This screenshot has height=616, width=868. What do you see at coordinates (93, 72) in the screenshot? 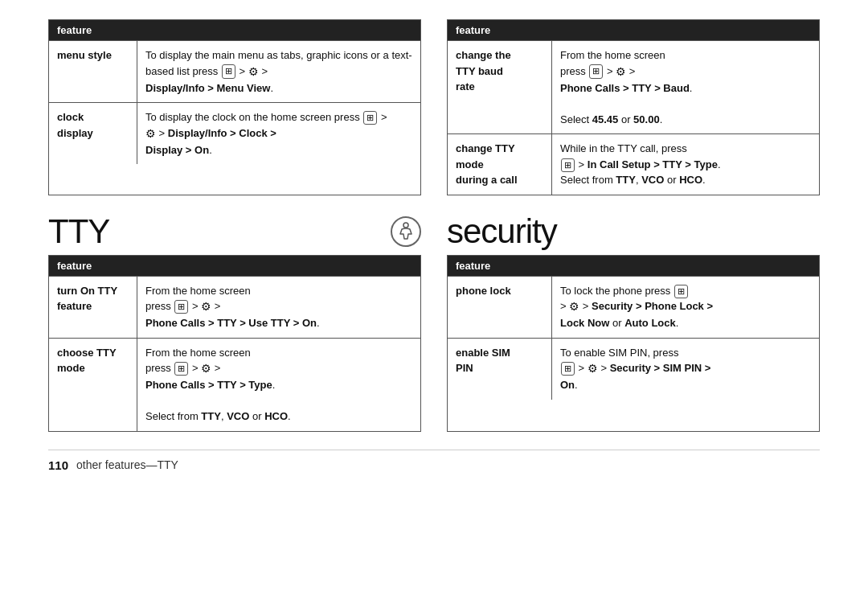
I see `feature-label: menu style` at bounding box center [93, 72].